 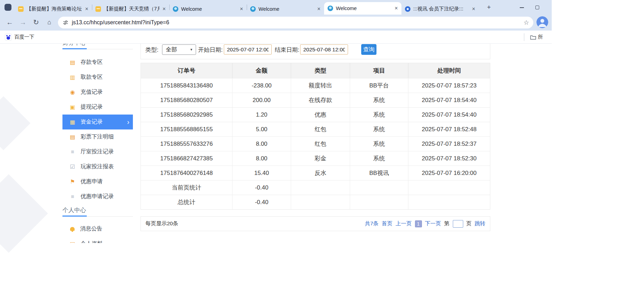 What do you see at coordinates (98, 152) in the screenshot?
I see `sidebar-item-hall-bet-records: ≡ 厅室投注记录` at bounding box center [98, 152].